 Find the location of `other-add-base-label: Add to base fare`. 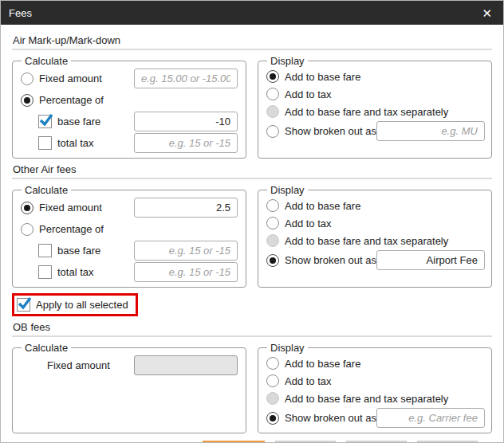

other-add-base-label: Add to base fare is located at coordinates (322, 206).